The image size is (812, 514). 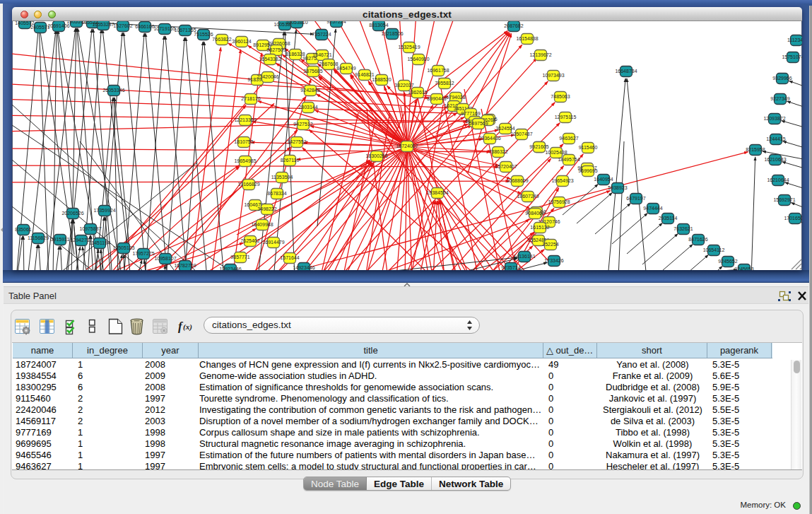 I want to click on svg-text: 7357224, so click(x=321, y=34).